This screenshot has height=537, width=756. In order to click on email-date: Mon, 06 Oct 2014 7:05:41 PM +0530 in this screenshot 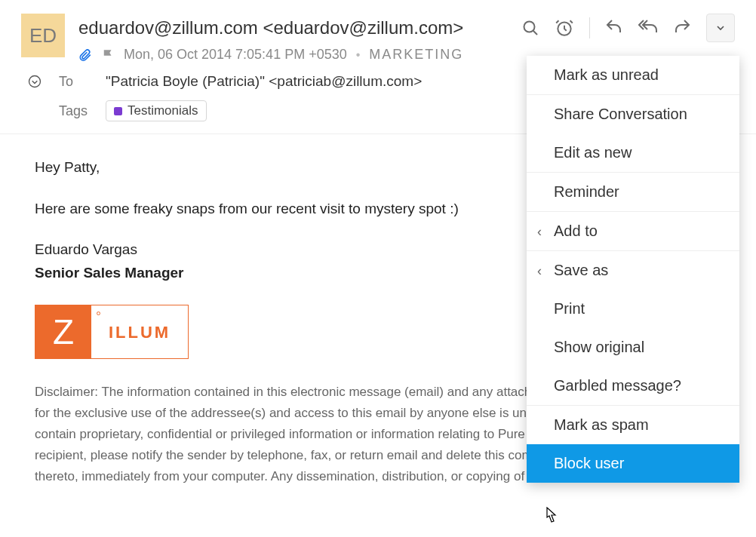, I will do `click(235, 54)`.